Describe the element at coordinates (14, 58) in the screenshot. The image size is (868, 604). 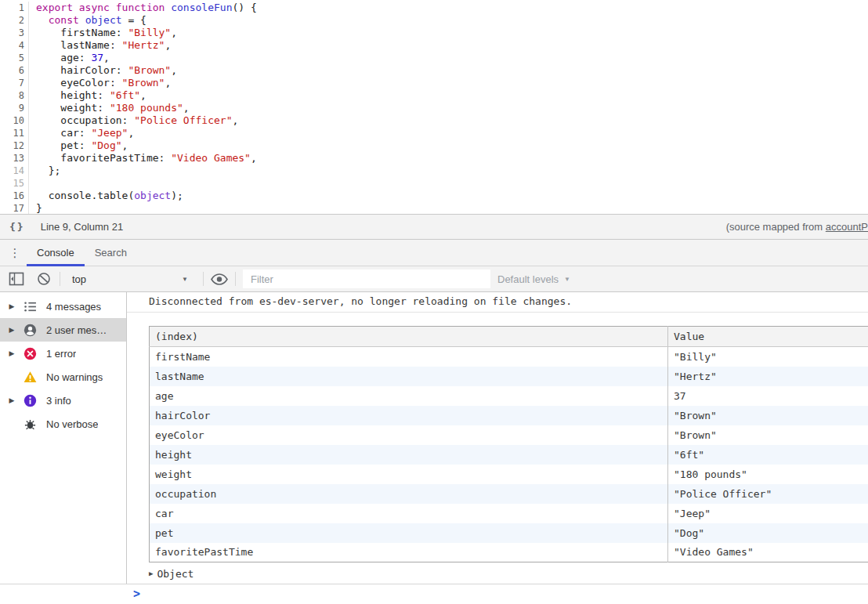
I see `line-number: 5` at that location.